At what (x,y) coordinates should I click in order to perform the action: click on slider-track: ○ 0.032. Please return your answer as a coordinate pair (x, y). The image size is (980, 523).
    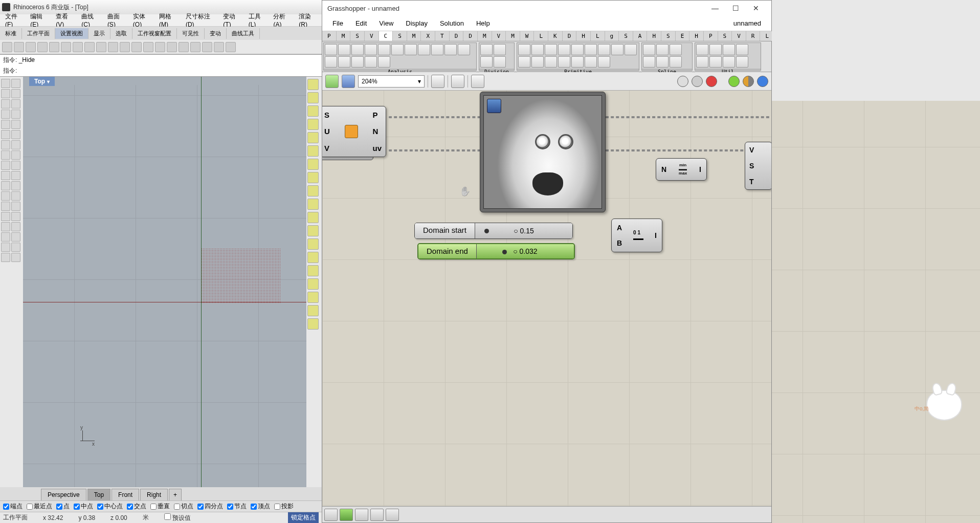
    Looking at the image, I should click on (525, 251).